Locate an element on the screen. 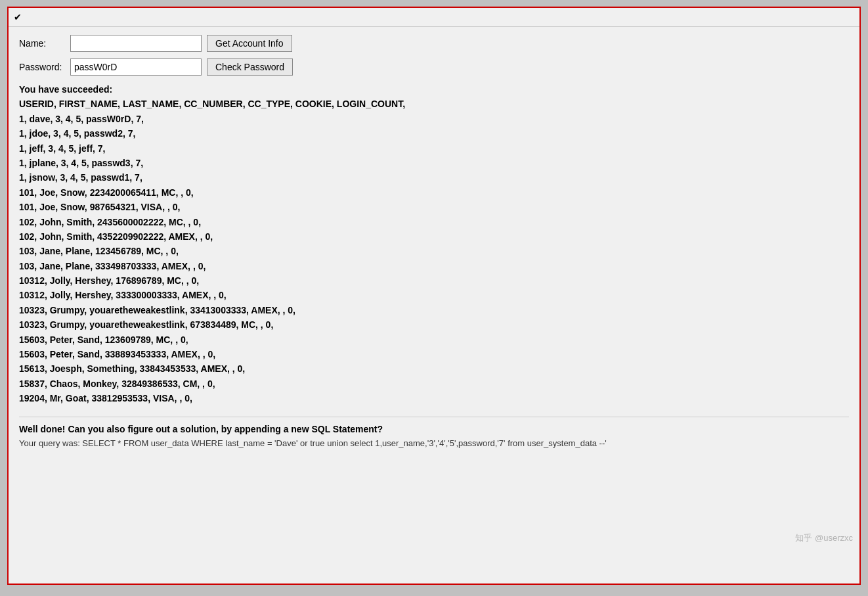 Image resolution: width=868 pixels, height=596 pixels. data-line: 1, jdoe, 3, 4, 5, passwd2, 7, is located at coordinates (434, 133).